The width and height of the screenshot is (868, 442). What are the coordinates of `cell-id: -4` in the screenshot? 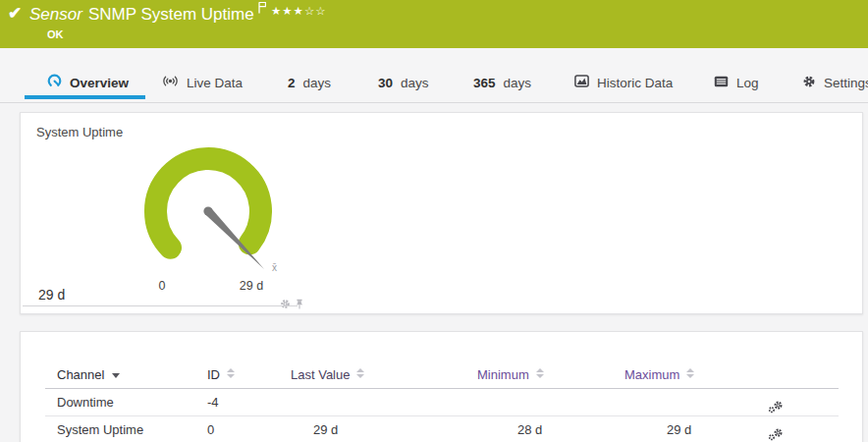 It's located at (213, 403).